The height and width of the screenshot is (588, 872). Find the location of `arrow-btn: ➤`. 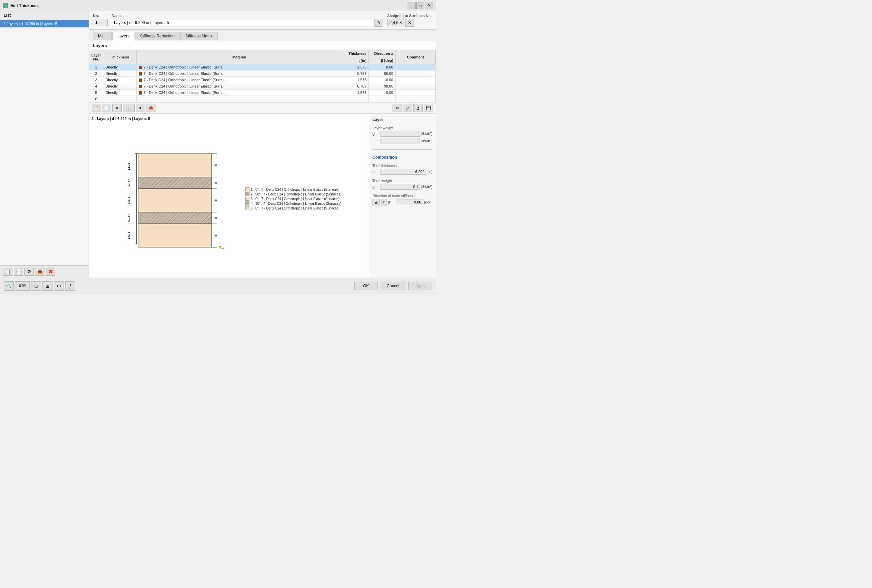

arrow-btn: ➤ is located at coordinates (140, 108).